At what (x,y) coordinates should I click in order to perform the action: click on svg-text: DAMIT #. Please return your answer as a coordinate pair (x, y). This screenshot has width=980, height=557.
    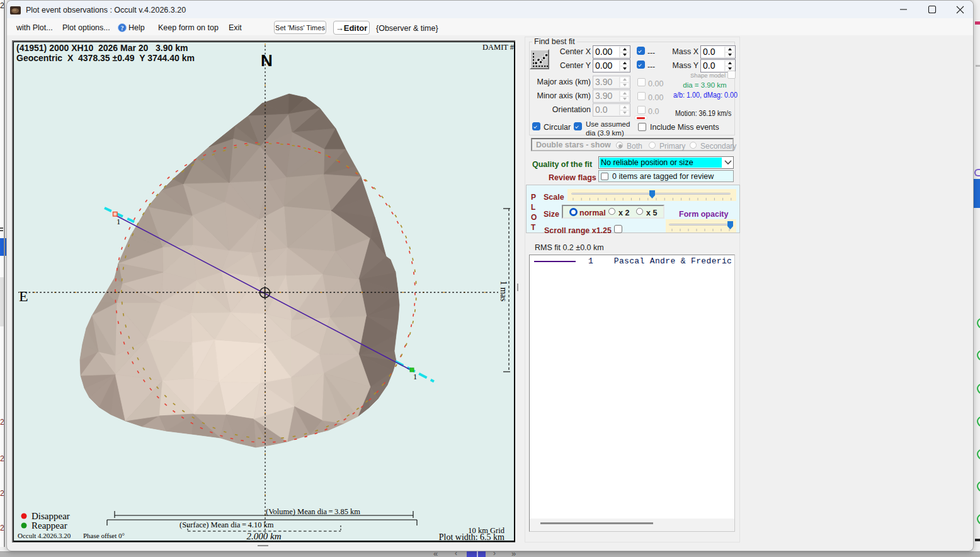
    Looking at the image, I should click on (498, 47).